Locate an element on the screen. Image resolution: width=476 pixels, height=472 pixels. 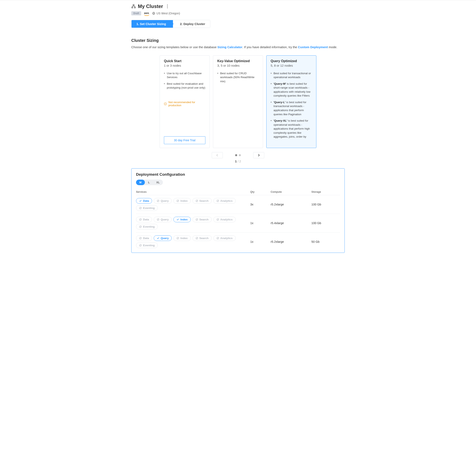
warning-text: Not recommended for production is located at coordinates (185, 104).